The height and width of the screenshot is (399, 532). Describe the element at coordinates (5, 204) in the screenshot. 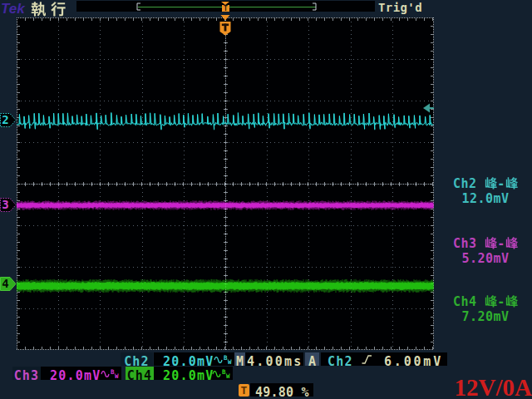

I see `svg-text: 3` at that location.